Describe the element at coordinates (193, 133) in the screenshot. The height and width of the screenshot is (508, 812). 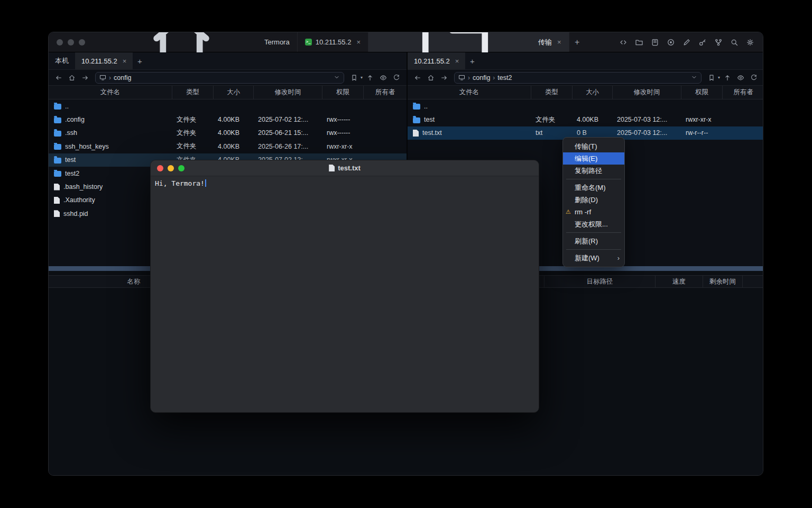
I see `cell-type: 文件夹` at that location.